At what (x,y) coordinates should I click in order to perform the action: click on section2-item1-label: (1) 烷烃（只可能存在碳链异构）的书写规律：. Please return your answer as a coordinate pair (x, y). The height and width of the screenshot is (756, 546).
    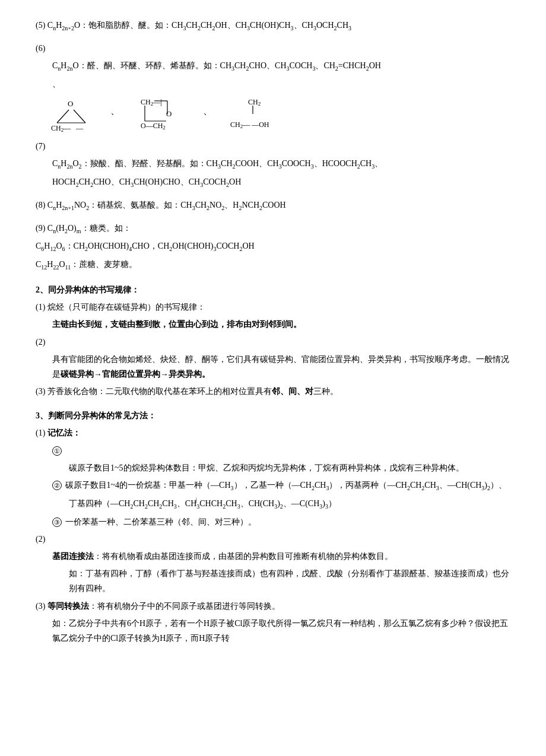
    Looking at the image, I should click on (273, 307).